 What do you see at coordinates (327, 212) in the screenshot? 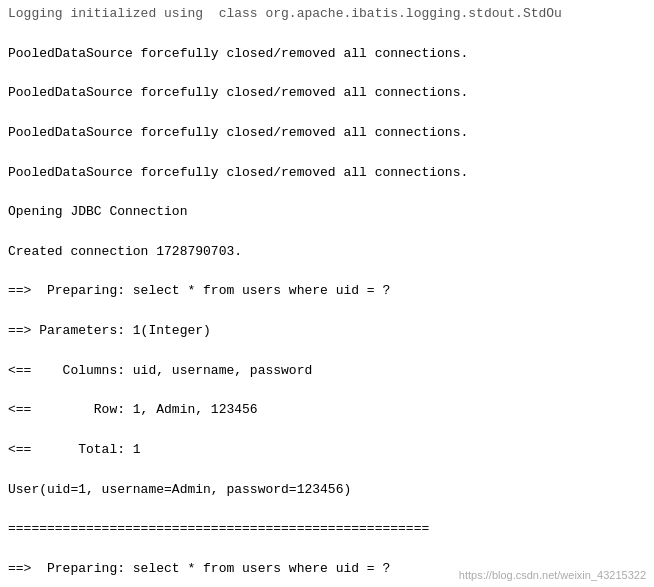
I see `console-line: Opening JDBC Connection` at bounding box center [327, 212].